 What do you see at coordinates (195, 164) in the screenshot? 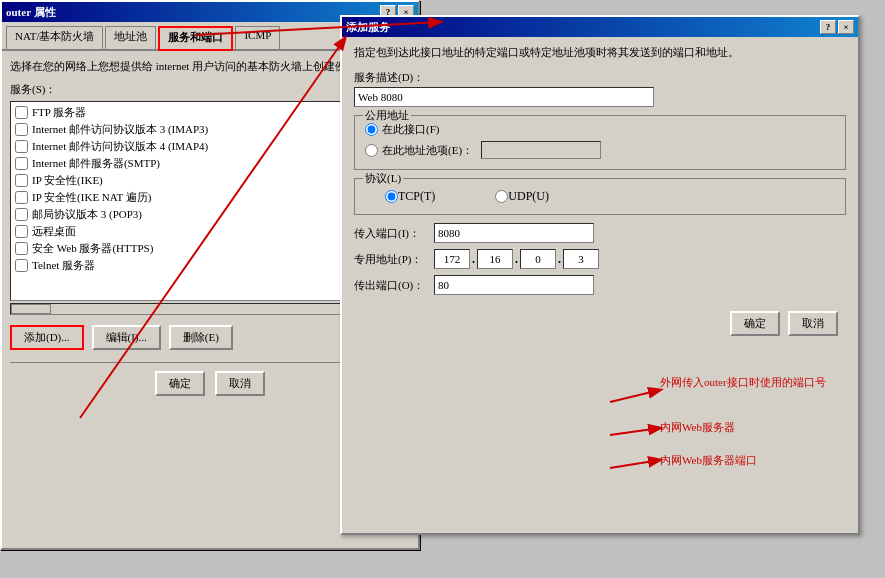
I see `list-item: Internet 邮件服务器(SMTP)` at bounding box center [195, 164].